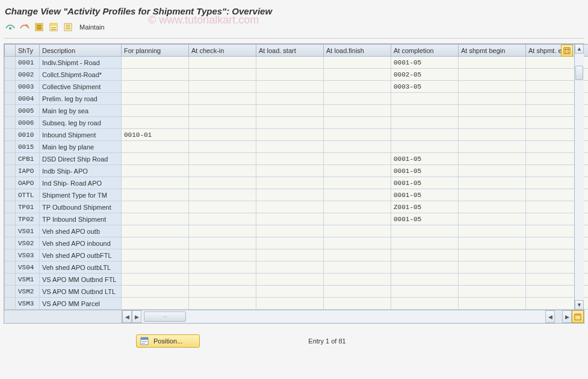 Image resolution: width=588 pixels, height=379 pixels. What do you see at coordinates (28, 304) in the screenshot?
I see `cell-shty: VSM3` at bounding box center [28, 304].